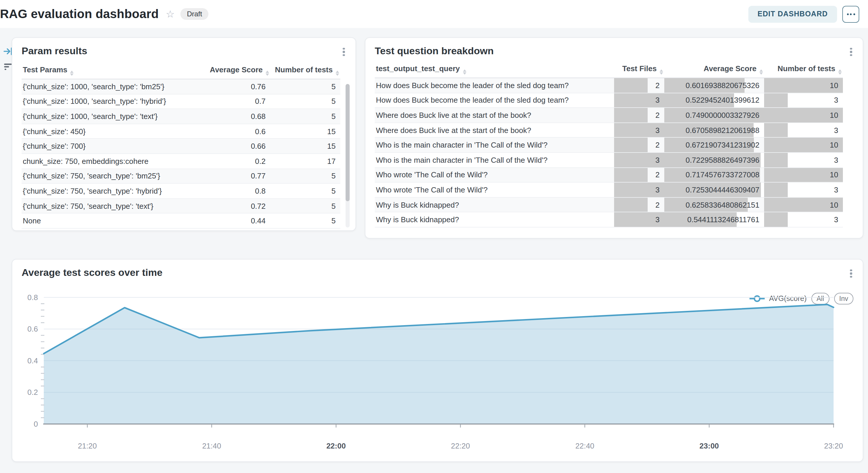 Image resolution: width=868 pixels, height=473 pixels. What do you see at coordinates (226, 146) in the screenshot?
I see `cell-average-score: 0.66` at bounding box center [226, 146].